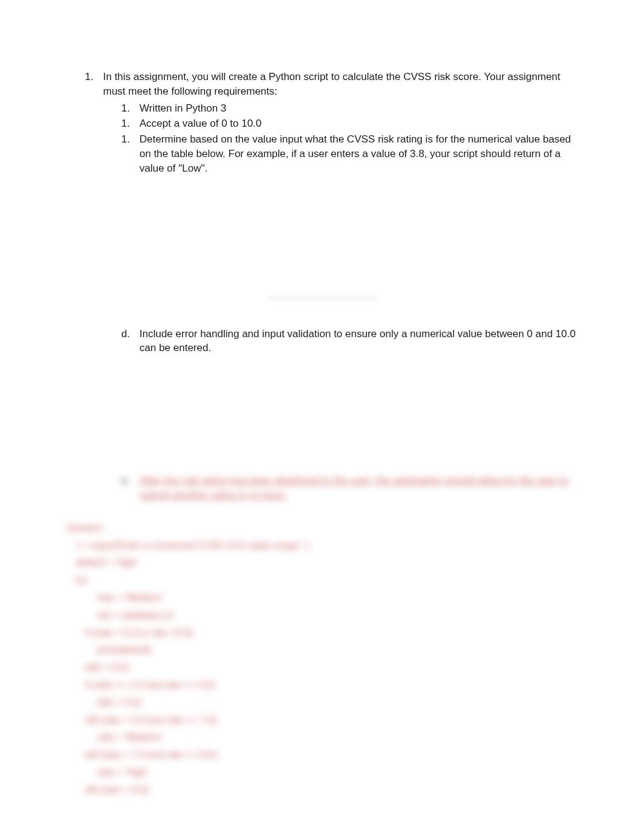 The width and height of the screenshot is (644, 835). Describe the element at coordinates (352, 488) in the screenshot. I see `section-e-item: After the rule rating has been displayed…` at that location.